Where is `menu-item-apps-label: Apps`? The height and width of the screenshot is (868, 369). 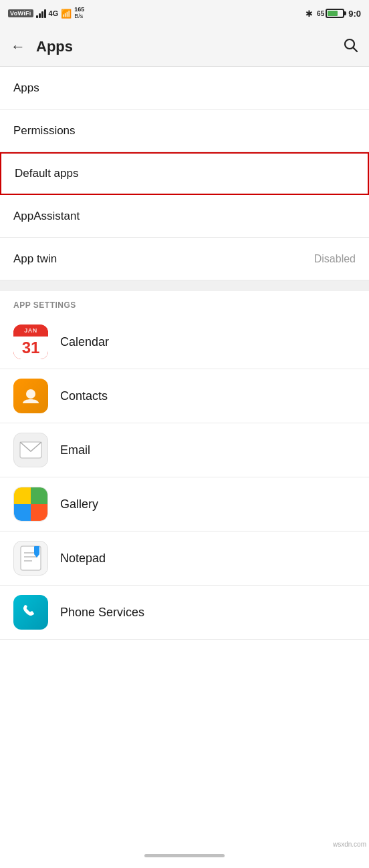
menu-item-apps-label: Apps is located at coordinates (27, 88).